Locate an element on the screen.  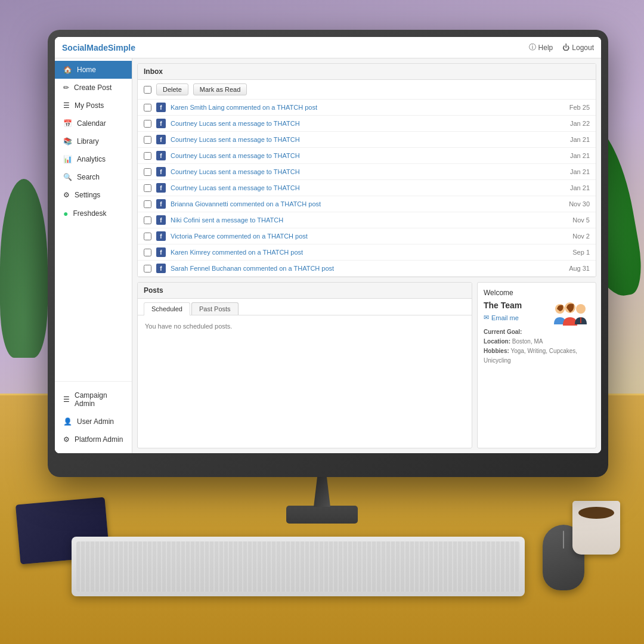
sidebar-item-campaign-admin: ☰ Campaign Admin is located at coordinates (93, 400).